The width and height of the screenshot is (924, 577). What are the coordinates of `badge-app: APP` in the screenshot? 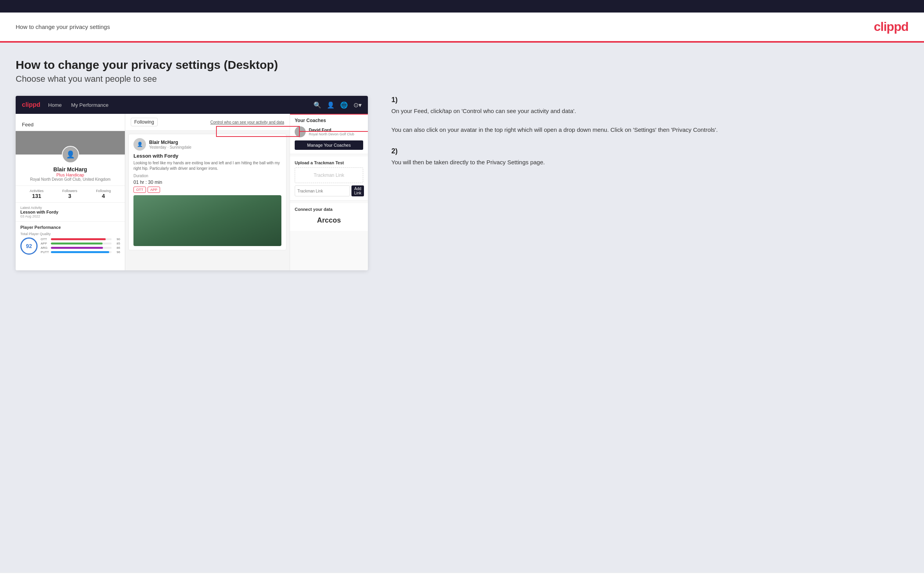 It's located at (154, 190).